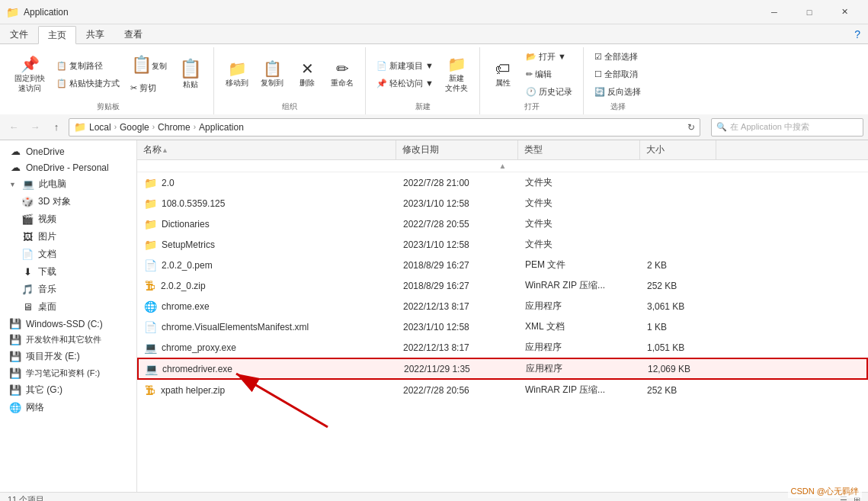  What do you see at coordinates (580, 348) in the screenshot?
I see `file-type: 应用程序` at bounding box center [580, 348].